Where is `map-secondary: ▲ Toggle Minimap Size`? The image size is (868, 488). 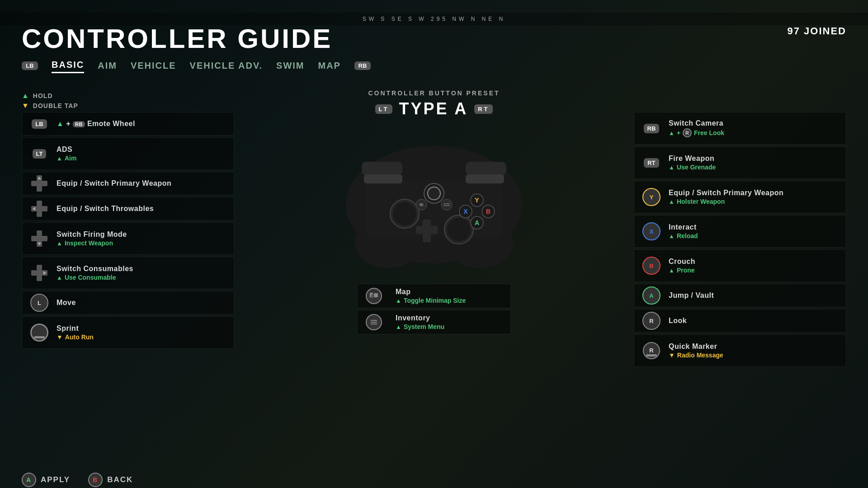
map-secondary: ▲ Toggle Minimap Size is located at coordinates (430, 300).